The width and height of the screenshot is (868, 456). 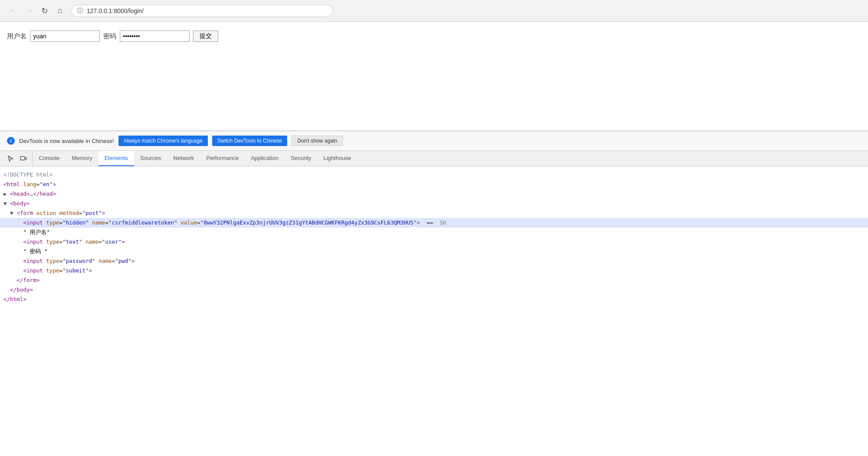 What do you see at coordinates (434, 194) in the screenshot?
I see `code-line-head: ▶ <head>…</head>` at bounding box center [434, 194].